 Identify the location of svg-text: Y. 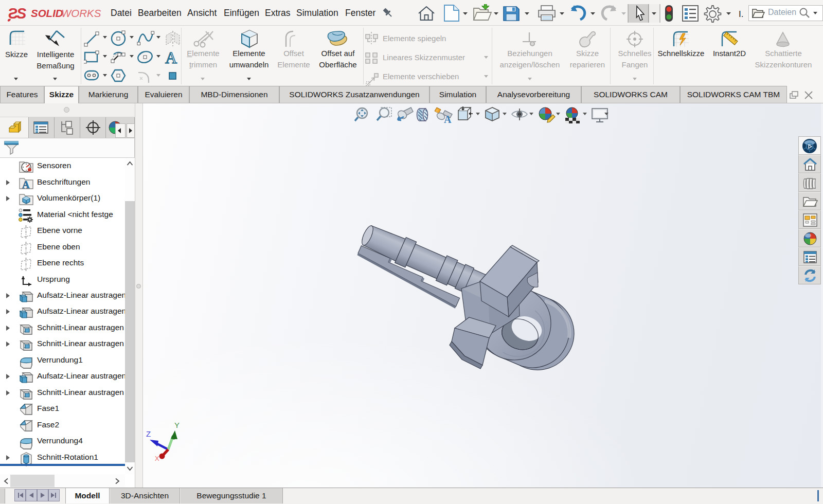
(177, 425).